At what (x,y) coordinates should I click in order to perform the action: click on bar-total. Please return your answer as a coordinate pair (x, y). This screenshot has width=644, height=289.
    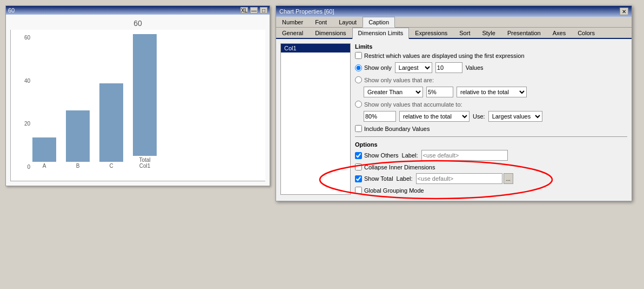
    Looking at the image, I should click on (145, 95).